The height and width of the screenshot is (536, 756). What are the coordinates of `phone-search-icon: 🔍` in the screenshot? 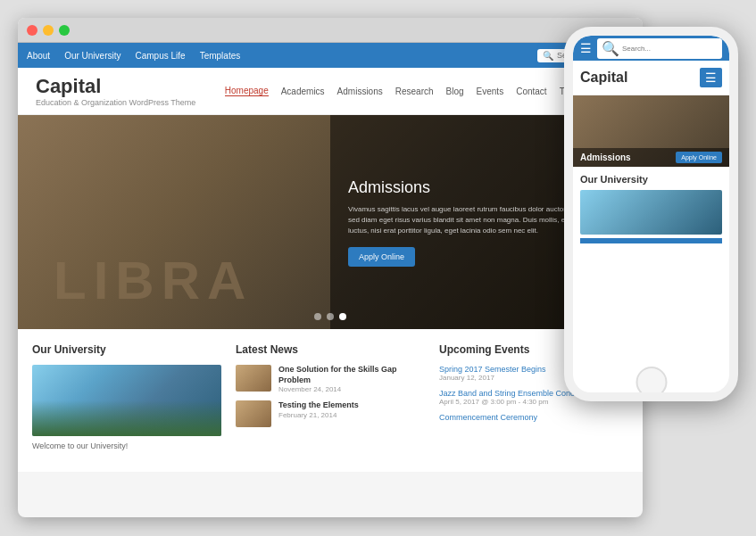 It's located at (611, 48).